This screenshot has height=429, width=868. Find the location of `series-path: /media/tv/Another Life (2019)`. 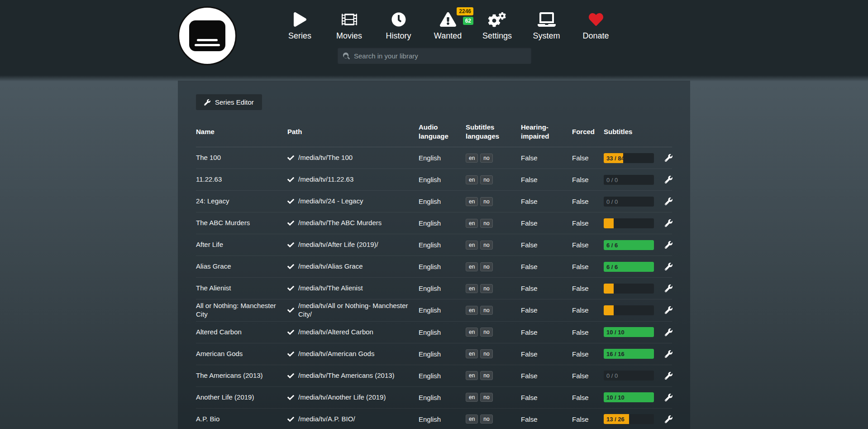

series-path: /media/tv/Another Life (2019) is located at coordinates (353, 398).